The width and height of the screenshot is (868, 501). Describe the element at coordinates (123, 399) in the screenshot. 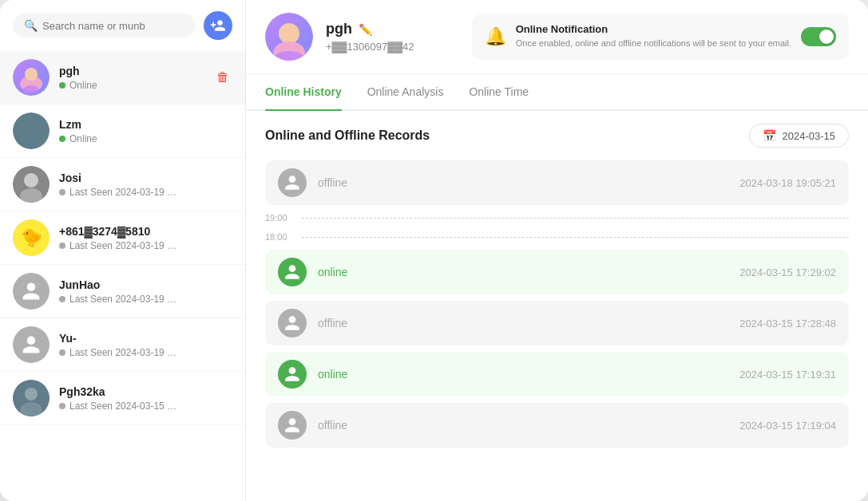

I see `contact-item-pgh32ka: Pgh32ka Last Seen 2024-03-15 …` at that location.